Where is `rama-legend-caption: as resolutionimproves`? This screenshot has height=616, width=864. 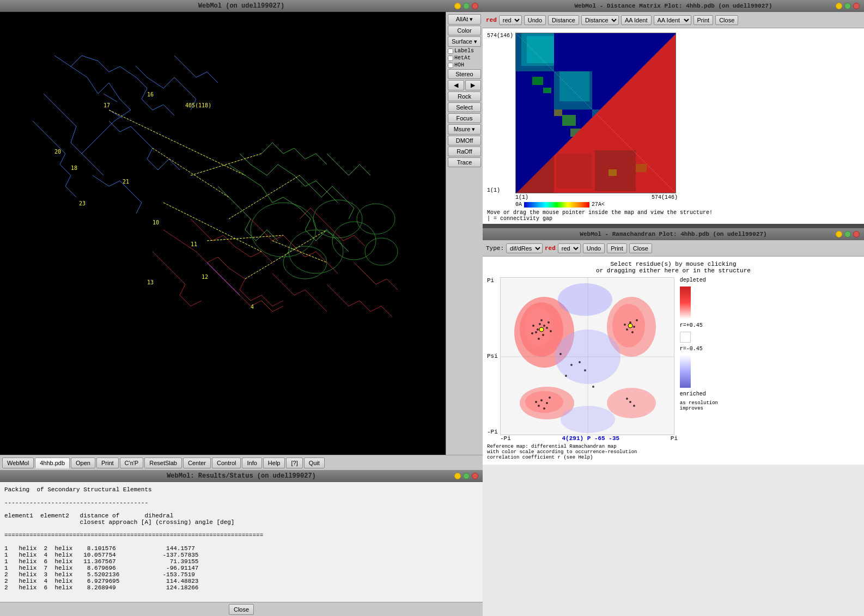 rama-legend-caption: as resolutionimproves is located at coordinates (699, 406).